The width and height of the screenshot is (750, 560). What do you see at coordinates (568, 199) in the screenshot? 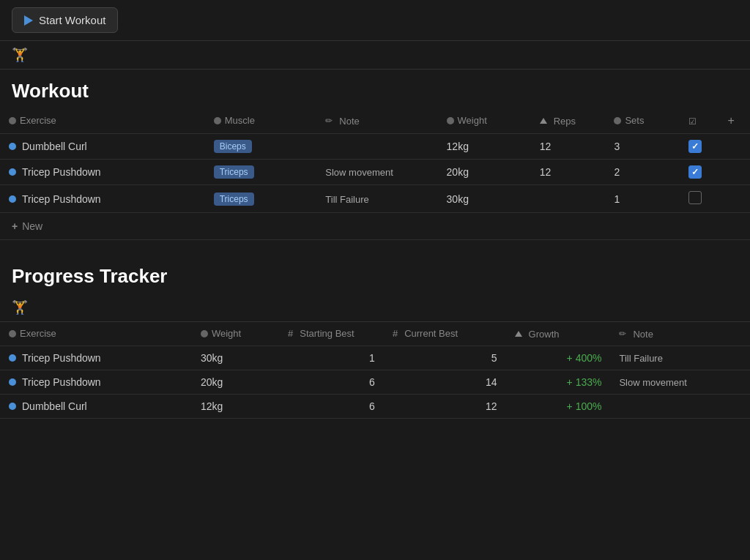
I see `workout-reps-cell` at bounding box center [568, 199].